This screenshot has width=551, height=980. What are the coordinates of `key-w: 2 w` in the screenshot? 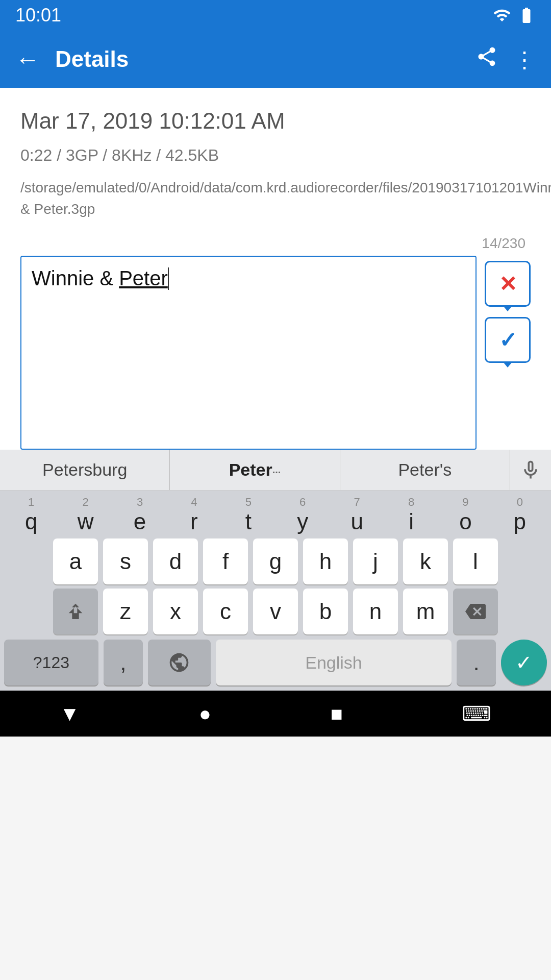 It's located at (85, 515).